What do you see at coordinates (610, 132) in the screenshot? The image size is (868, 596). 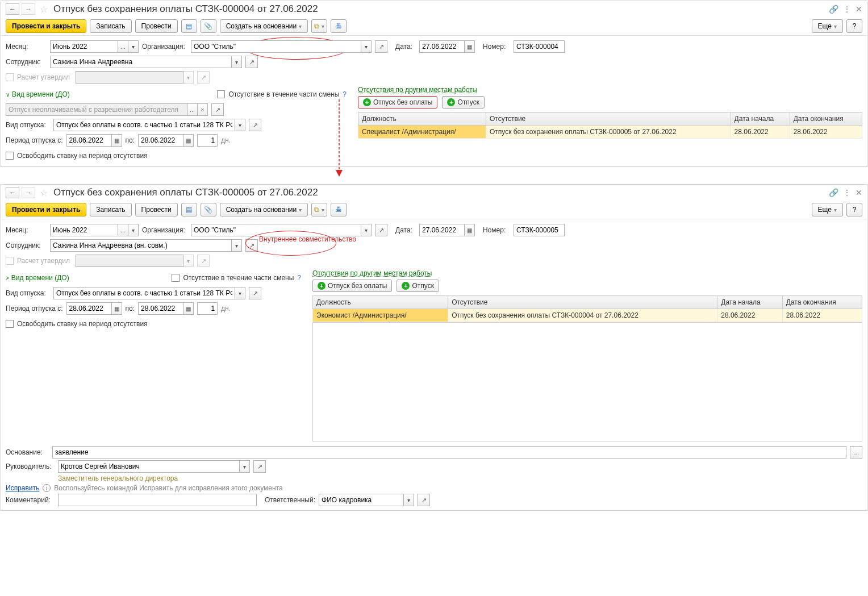 I see `table-row: Специалист /Администрация/ Отпуск без со…` at bounding box center [610, 132].